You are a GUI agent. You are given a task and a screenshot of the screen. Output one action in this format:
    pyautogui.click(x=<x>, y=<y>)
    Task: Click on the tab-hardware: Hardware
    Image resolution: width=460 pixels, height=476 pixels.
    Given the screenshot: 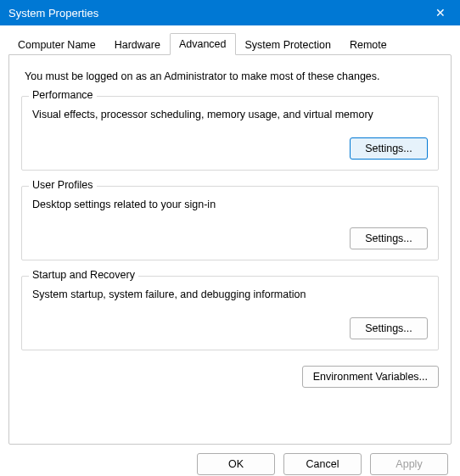 What is the action you would take?
    pyautogui.click(x=137, y=44)
    